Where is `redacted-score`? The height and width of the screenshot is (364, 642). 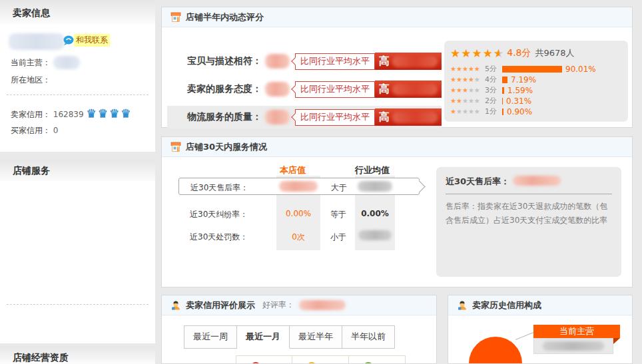
redacted-score is located at coordinates (277, 89).